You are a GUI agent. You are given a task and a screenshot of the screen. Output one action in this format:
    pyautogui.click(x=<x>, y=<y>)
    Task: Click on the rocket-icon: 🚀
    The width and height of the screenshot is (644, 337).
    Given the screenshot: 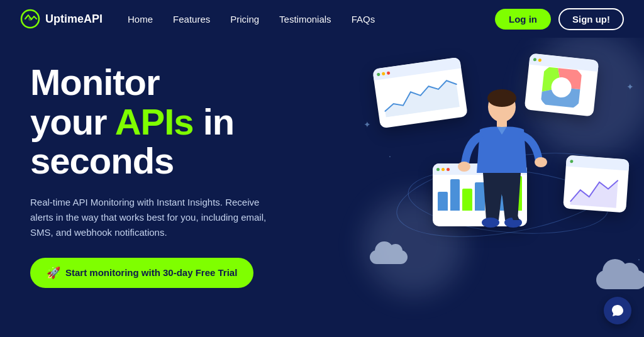 What is the action you would take?
    pyautogui.click(x=53, y=273)
    